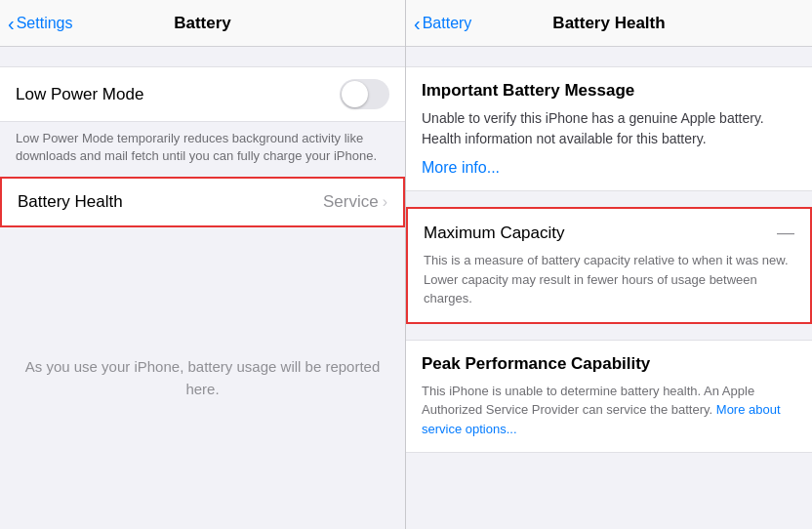  What do you see at coordinates (609, 23) in the screenshot?
I see `right-nav-title: Battery Health` at bounding box center [609, 23].